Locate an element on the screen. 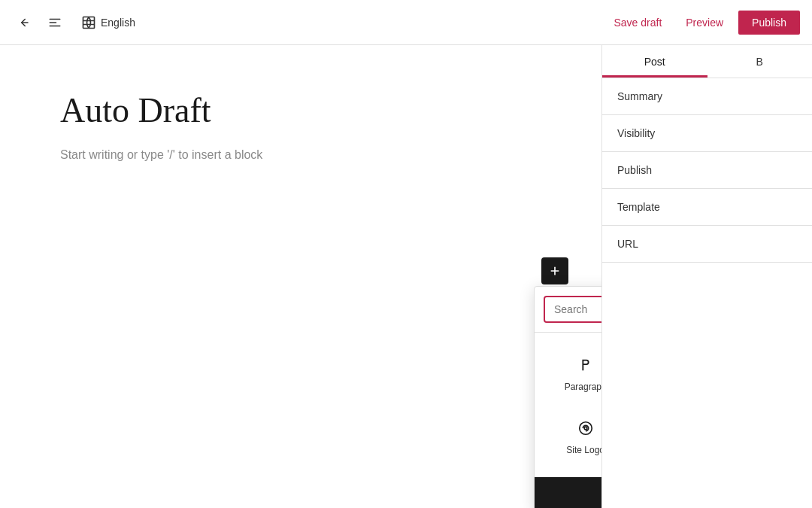 This screenshot has width=812, height=508. toolbar-left: English is located at coordinates (308, 23).